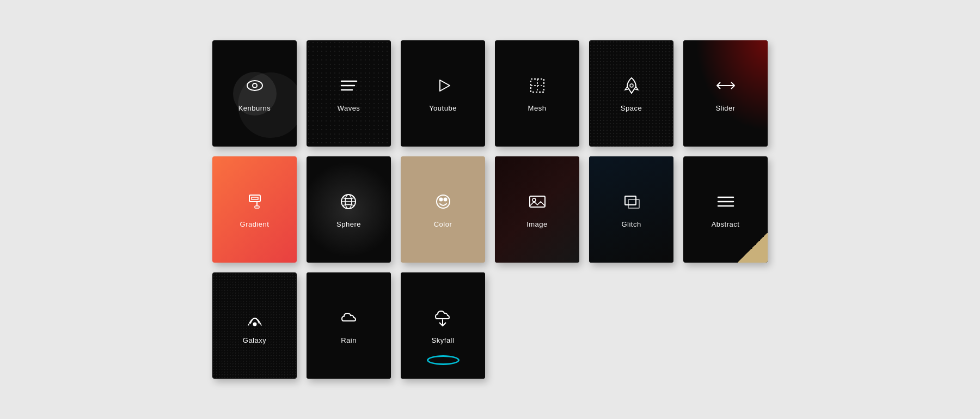  I want to click on card-waves: Waves, so click(348, 94).